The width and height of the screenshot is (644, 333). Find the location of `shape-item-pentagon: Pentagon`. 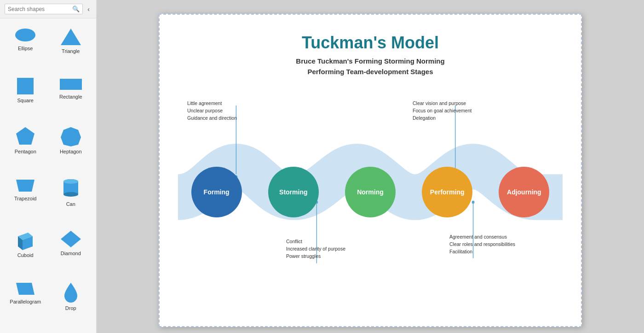

shape-item-pentagon: Pentagon is located at coordinates (26, 147).